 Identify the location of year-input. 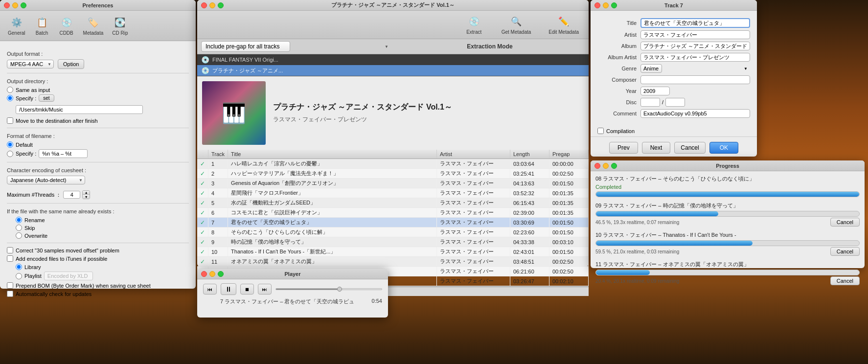
(655, 91).